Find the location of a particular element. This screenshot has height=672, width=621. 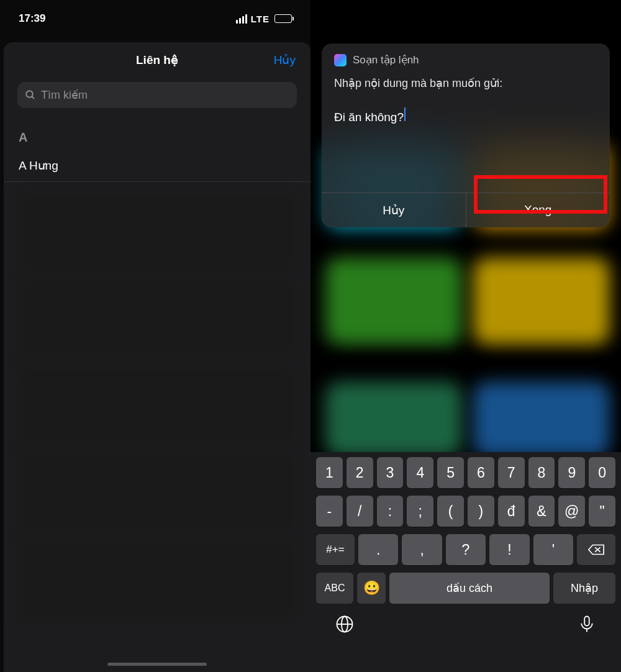

prompt-app-name: Soạn tập lệnh is located at coordinates (386, 60).